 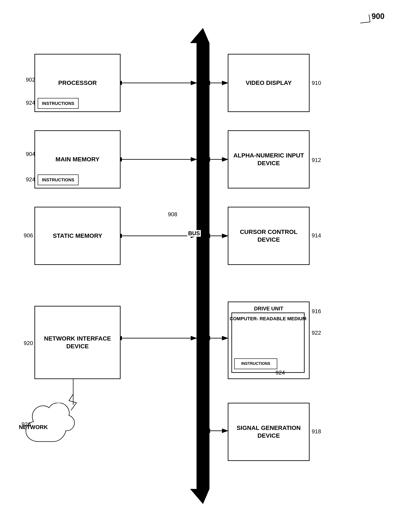 I want to click on ref-924-proc: 924, so click(x=30, y=103).